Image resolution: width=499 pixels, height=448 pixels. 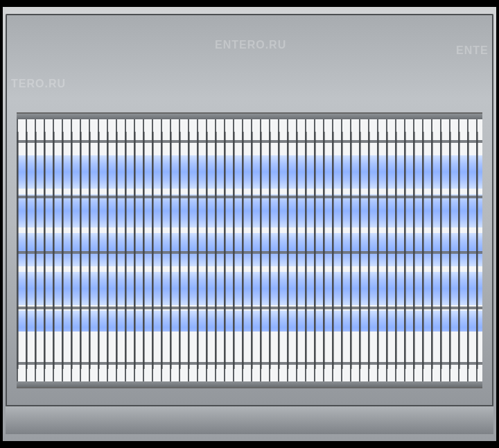 I want to click on watermark-text: TERO.RU, so click(x=39, y=84).